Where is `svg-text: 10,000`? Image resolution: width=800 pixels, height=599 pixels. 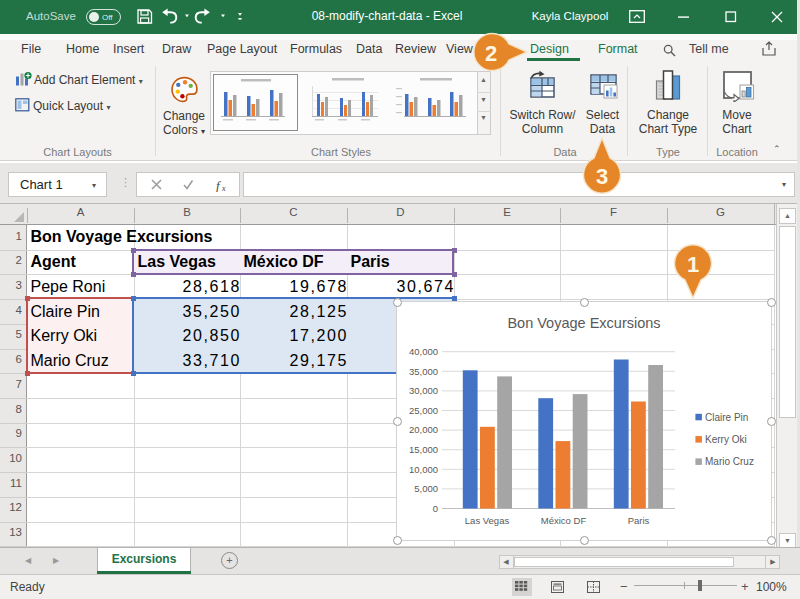 svg-text: 10,000 is located at coordinates (424, 470).